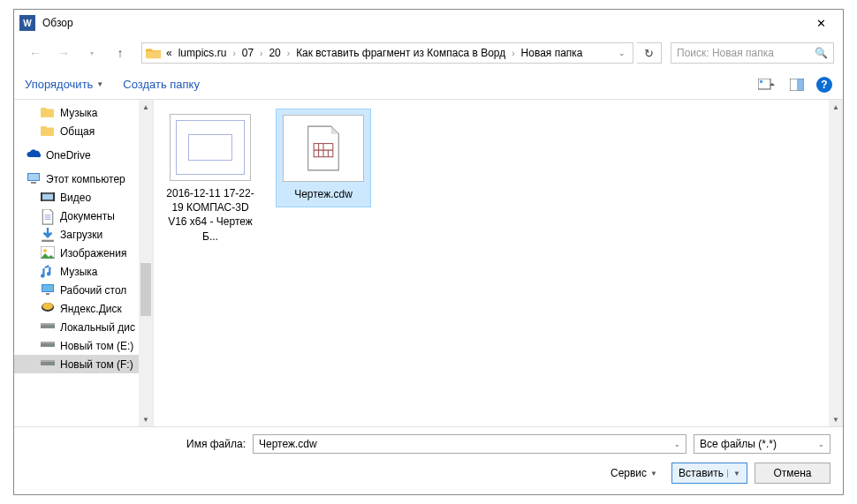 Image resolution: width=857 pixels, height=504 pixels. Describe the element at coordinates (323, 158) in the screenshot. I see `file-item: Чертеж.cdw` at that location.